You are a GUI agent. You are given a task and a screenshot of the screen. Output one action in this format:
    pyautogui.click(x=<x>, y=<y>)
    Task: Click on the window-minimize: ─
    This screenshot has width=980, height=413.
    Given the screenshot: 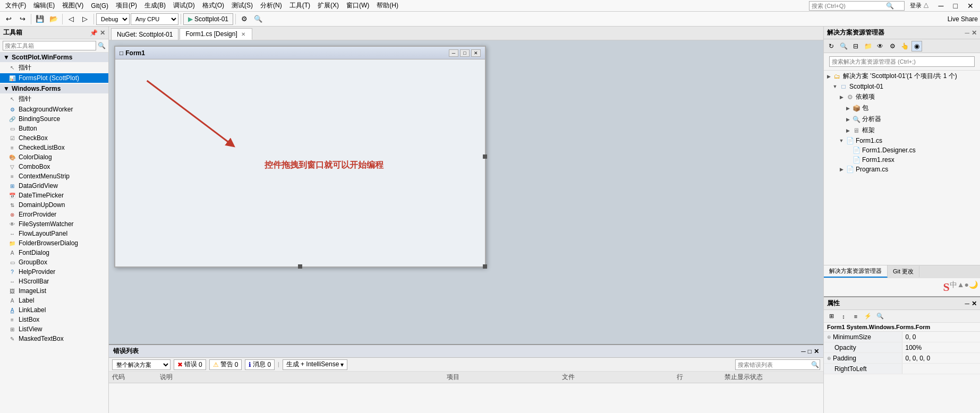 What is the action you would take?
    pyautogui.click(x=941, y=6)
    